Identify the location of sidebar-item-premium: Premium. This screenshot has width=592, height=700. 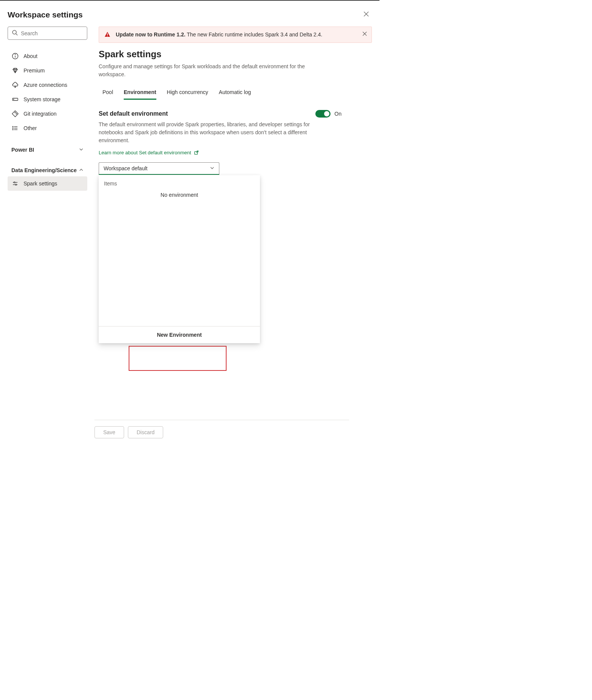
(47, 71).